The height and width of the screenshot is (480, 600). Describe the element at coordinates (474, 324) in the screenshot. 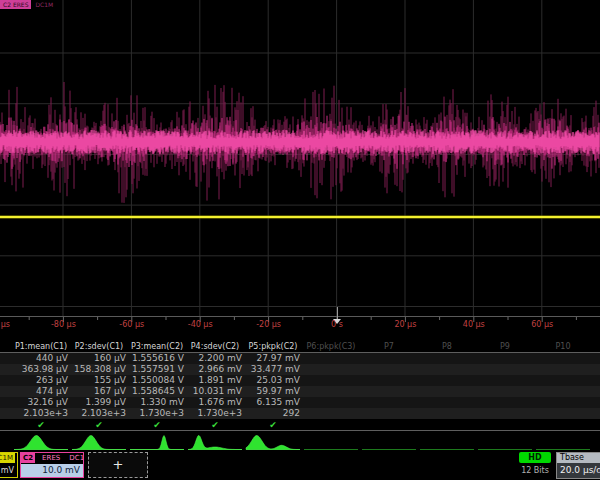

I see `time-tick-label: 40 µs` at that location.